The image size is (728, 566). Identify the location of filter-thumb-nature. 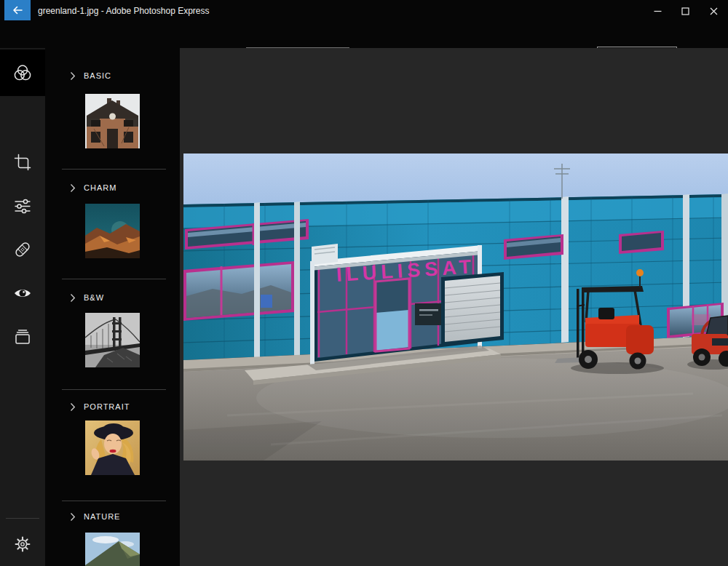
(112, 549).